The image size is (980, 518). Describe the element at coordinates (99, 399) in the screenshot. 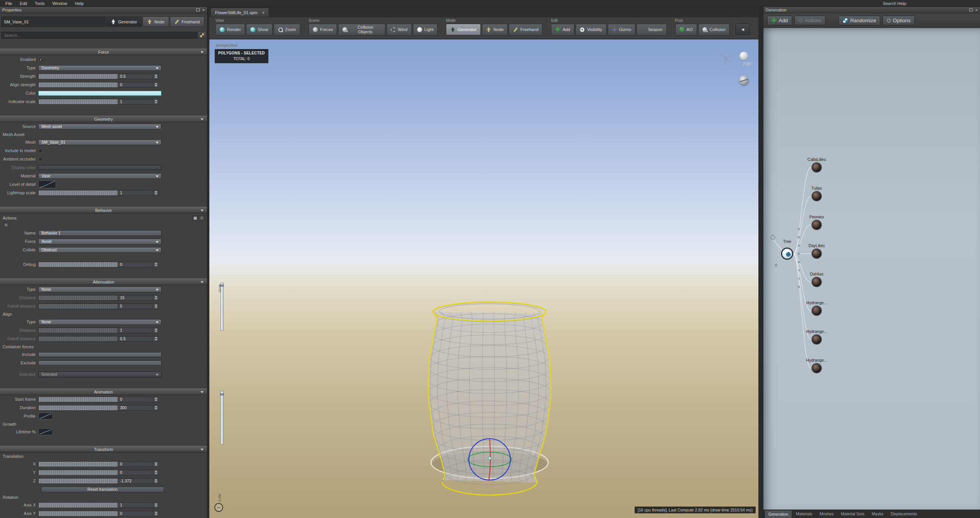

I see `start-frame-slider: 0` at that location.